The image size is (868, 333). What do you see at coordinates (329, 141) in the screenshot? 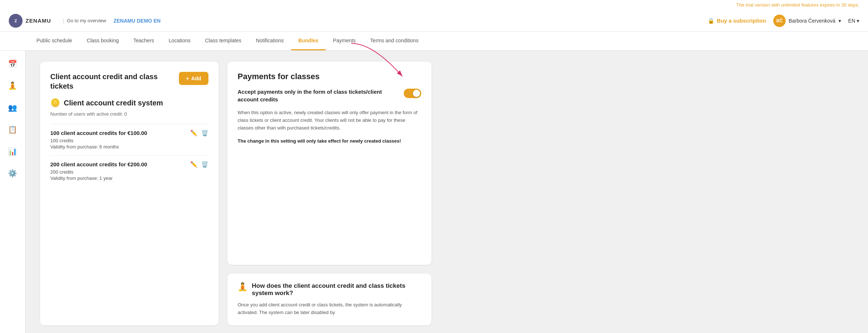
I see `payments-warning: The change in this setting will only tak…` at bounding box center [329, 141].